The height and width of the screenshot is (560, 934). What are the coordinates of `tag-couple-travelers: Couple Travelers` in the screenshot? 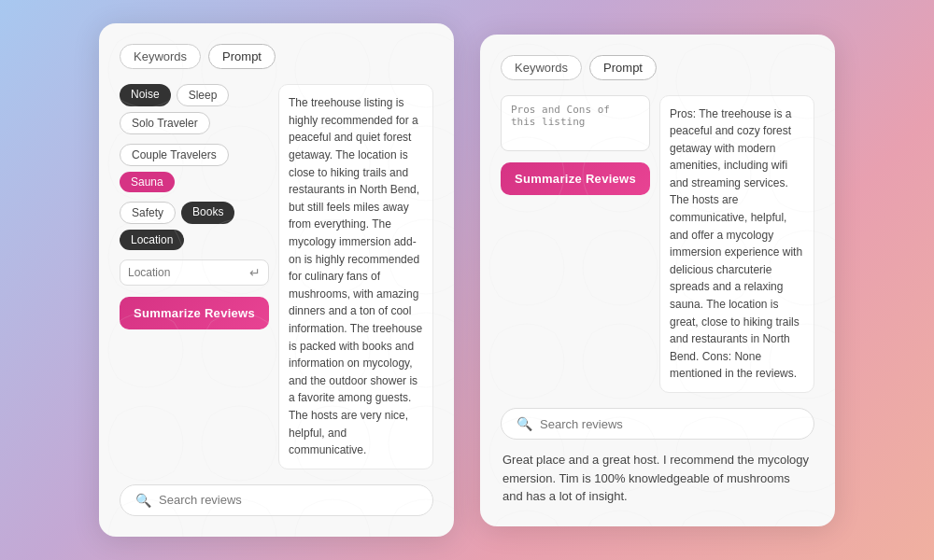 It's located at (174, 155).